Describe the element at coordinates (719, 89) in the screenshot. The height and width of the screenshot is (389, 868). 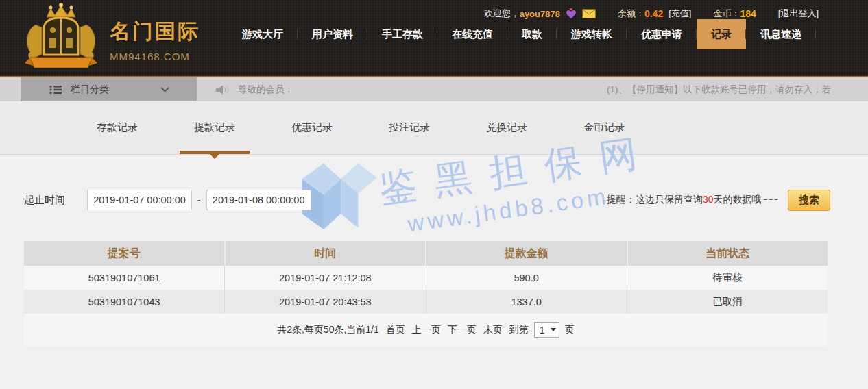
I see `announcement-text: (1)、【停用通知】以下收款账号已停用，请勿存入，若` at that location.